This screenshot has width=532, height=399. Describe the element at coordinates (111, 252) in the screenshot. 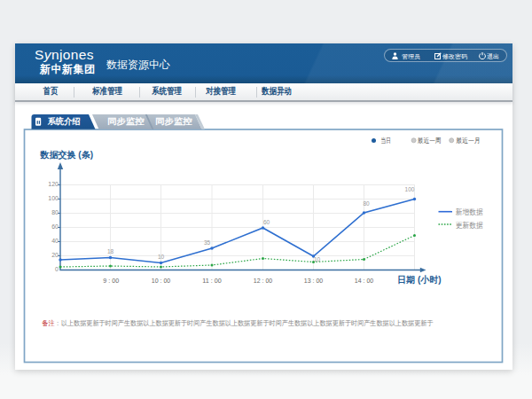

I see `svg-text: 18` at that location.